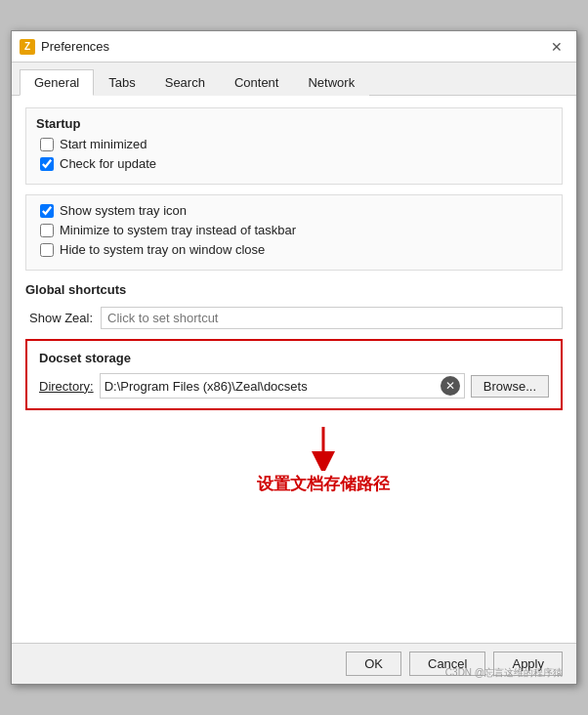  Describe the element at coordinates (47, 250) in the screenshot. I see `hide-close-checkbox` at that location.